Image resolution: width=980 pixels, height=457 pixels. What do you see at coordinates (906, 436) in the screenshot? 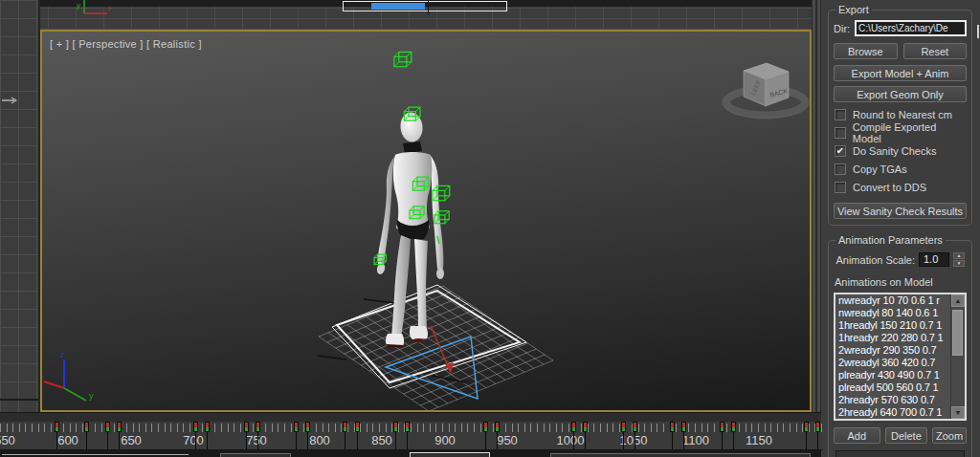
I see `delete-button: Delete` at bounding box center [906, 436].